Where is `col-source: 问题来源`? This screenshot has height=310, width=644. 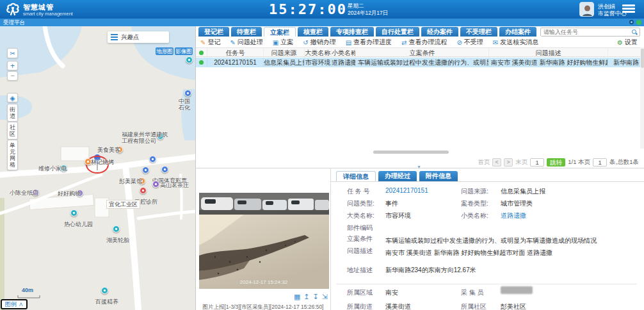
col-source: 问题来源 is located at coordinates (284, 53).